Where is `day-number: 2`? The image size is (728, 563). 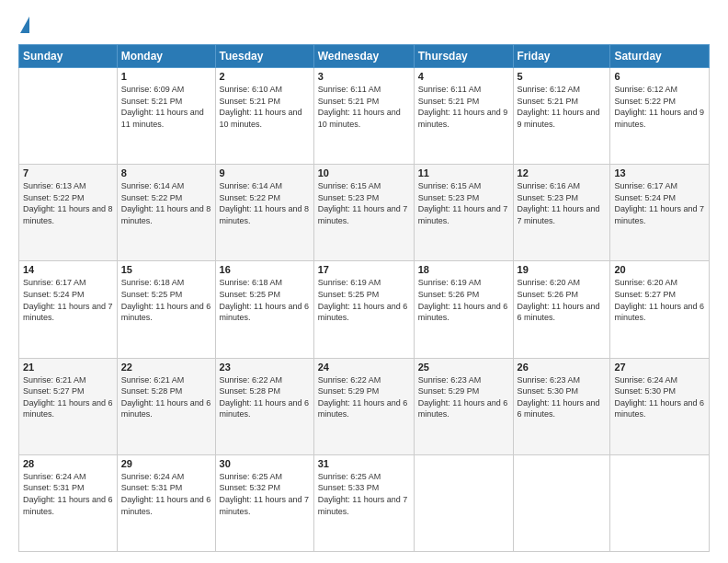
day-number: 2 is located at coordinates (265, 76).